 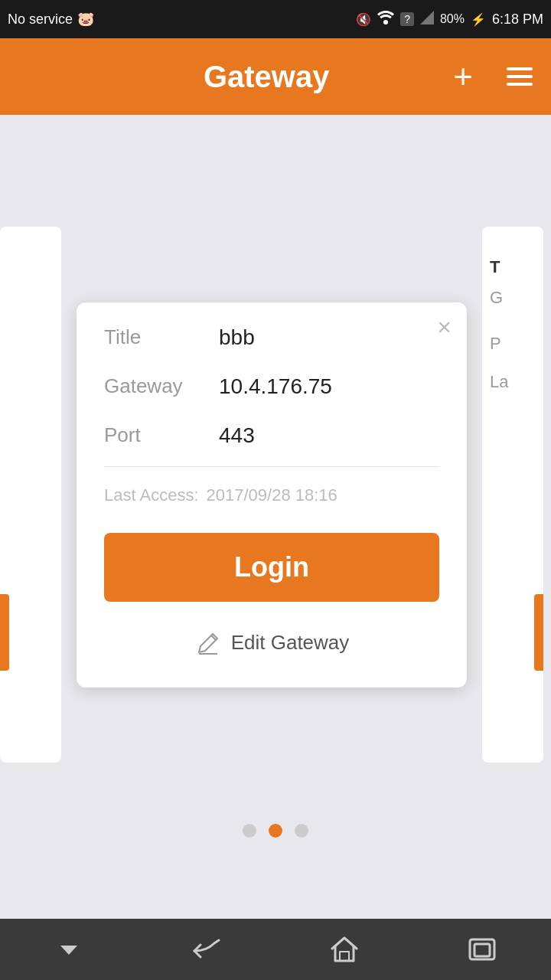 What do you see at coordinates (499, 382) in the screenshot?
I see `right-card-la: La` at bounding box center [499, 382].